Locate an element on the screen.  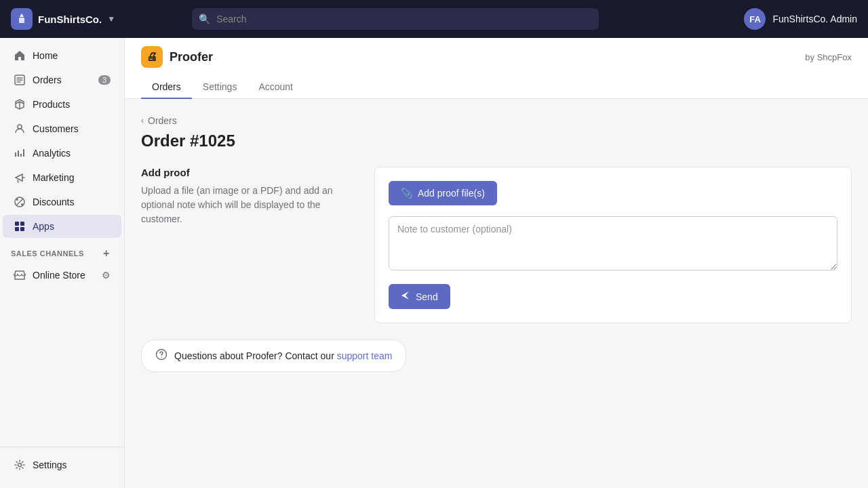
orders-badge: 3 is located at coordinates (104, 80).